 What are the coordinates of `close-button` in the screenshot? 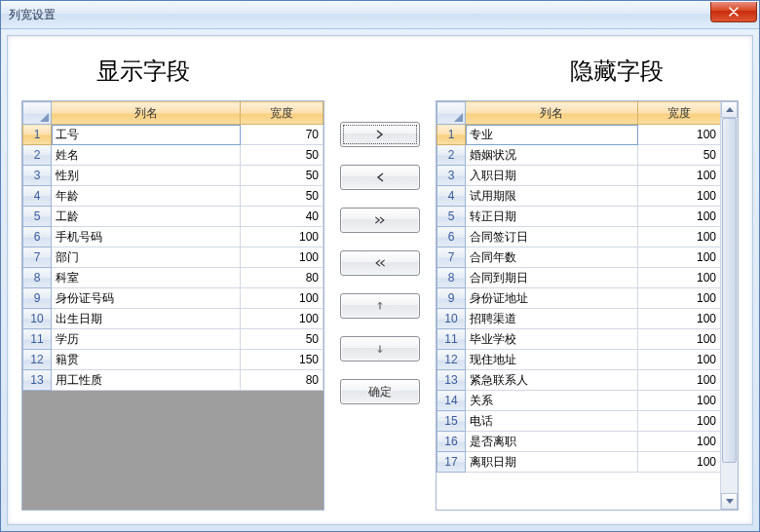 It's located at (734, 12).